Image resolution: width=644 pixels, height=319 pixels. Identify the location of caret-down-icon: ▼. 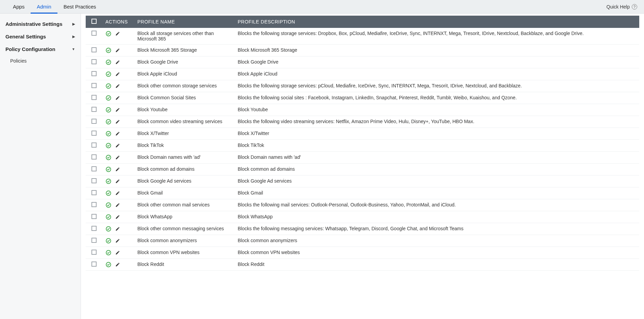
(73, 49).